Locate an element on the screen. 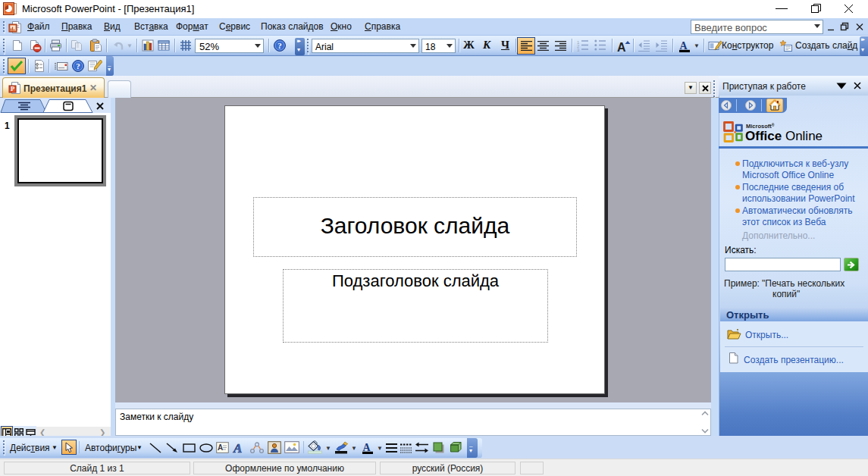 Image resolution: width=868 pixels, height=476 pixels. svg-text: P is located at coordinates (12, 89).